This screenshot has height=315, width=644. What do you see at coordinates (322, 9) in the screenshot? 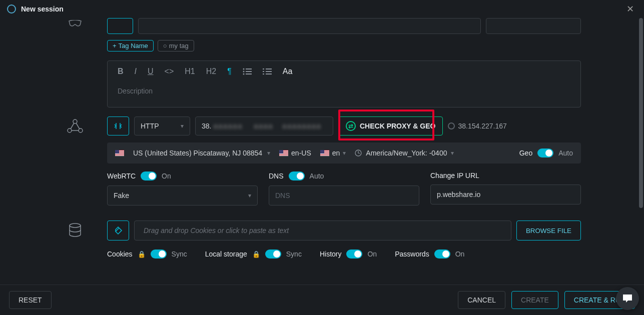
I see `modal-header: New session ✕` at bounding box center [322, 9].